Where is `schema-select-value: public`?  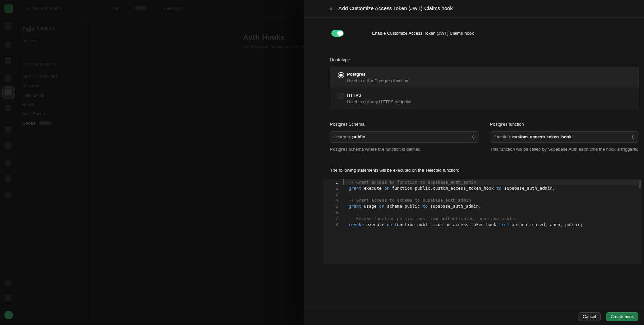 schema-select-value: public is located at coordinates (359, 137).